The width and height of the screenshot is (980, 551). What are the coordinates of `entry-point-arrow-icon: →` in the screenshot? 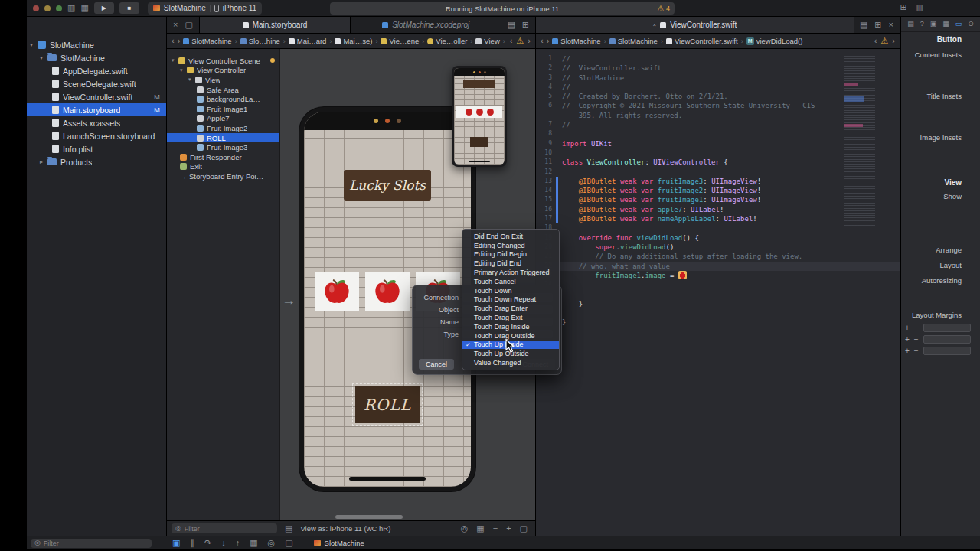 It's located at (289, 300).